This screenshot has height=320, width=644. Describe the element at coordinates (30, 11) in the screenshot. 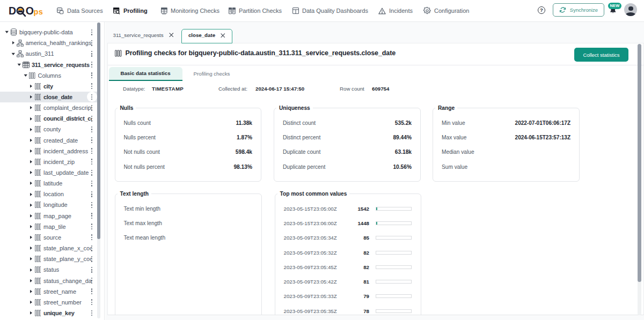

I see `svg-text: O` at that location.